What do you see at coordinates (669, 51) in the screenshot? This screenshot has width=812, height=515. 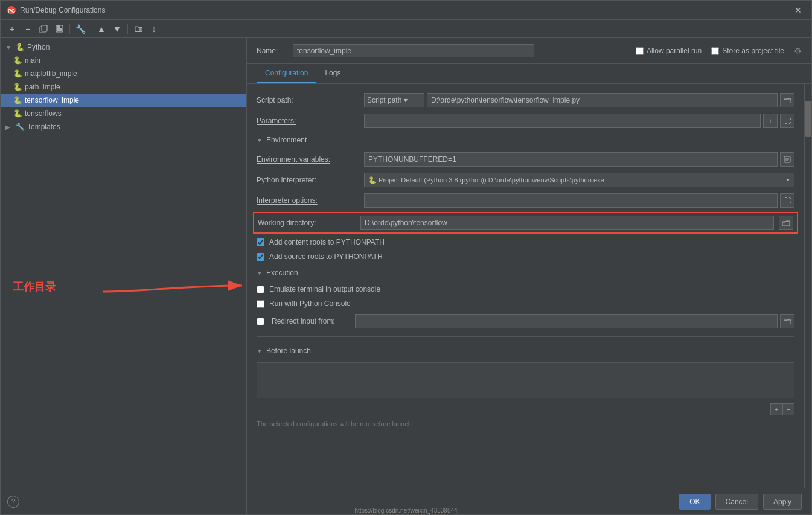 I see `allow-parallel-label: Allow parallel run` at bounding box center [669, 51].